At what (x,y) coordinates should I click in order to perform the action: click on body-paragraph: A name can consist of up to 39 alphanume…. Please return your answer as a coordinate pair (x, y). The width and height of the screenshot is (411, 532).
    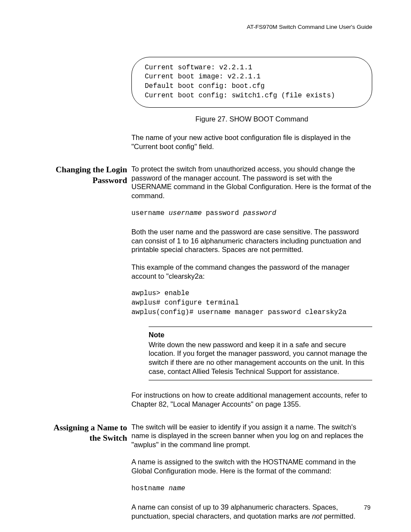
    Looking at the image, I should click on (252, 512).